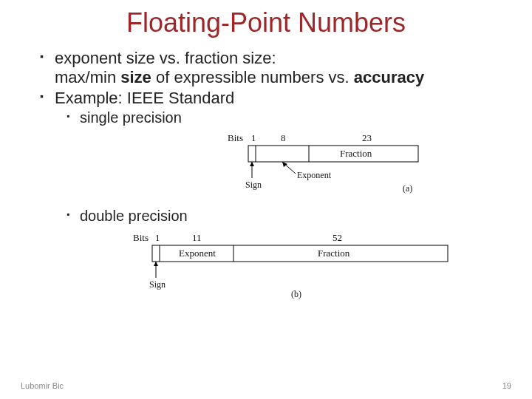 The image size is (532, 399). What do you see at coordinates (333, 154) in the screenshot?
I see `format-box` at bounding box center [333, 154].